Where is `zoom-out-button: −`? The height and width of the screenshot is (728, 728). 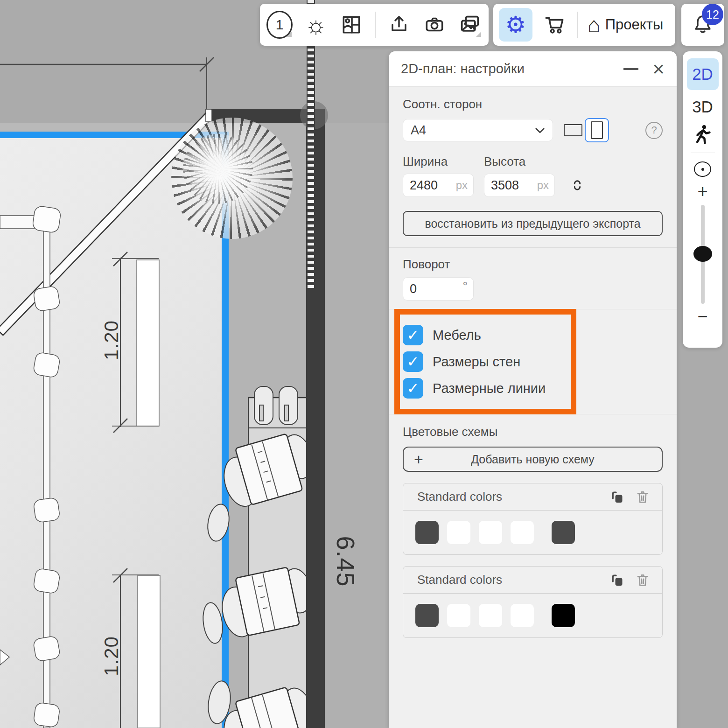
zoom-out-button: − is located at coordinates (702, 316).